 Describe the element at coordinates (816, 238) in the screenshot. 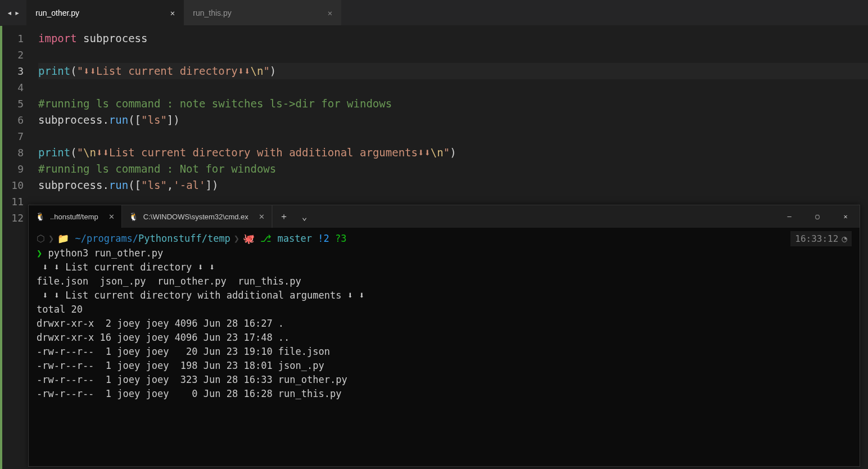

I see `prompt-time-text: 16:33:12` at that location.